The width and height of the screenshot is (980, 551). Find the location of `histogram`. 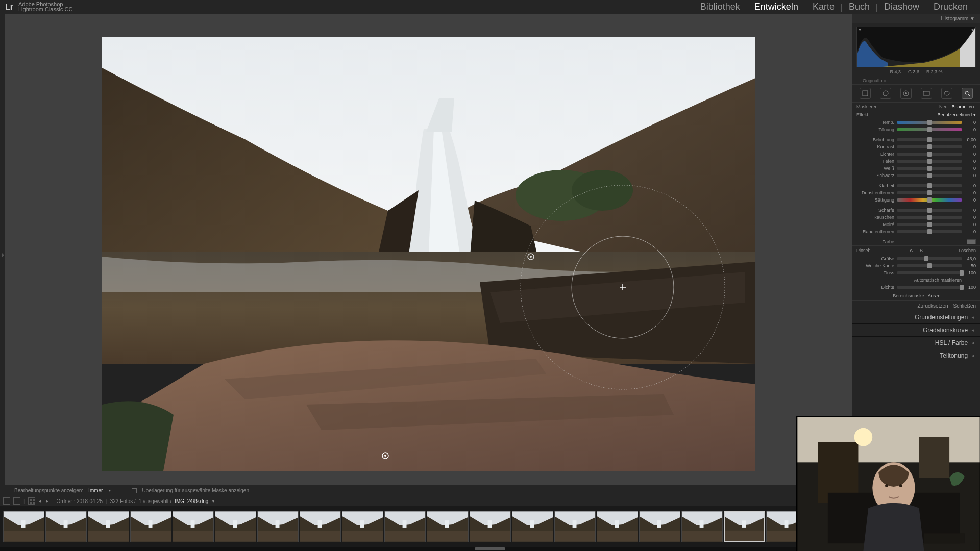

histogram is located at coordinates (916, 47).